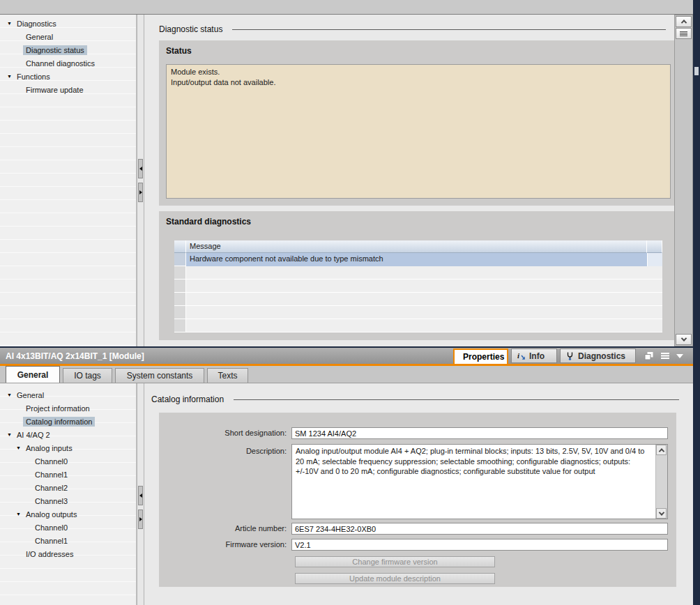 This screenshot has width=700, height=605. What do you see at coordinates (39, 37) in the screenshot?
I see `tree-item-label: General` at bounding box center [39, 37].